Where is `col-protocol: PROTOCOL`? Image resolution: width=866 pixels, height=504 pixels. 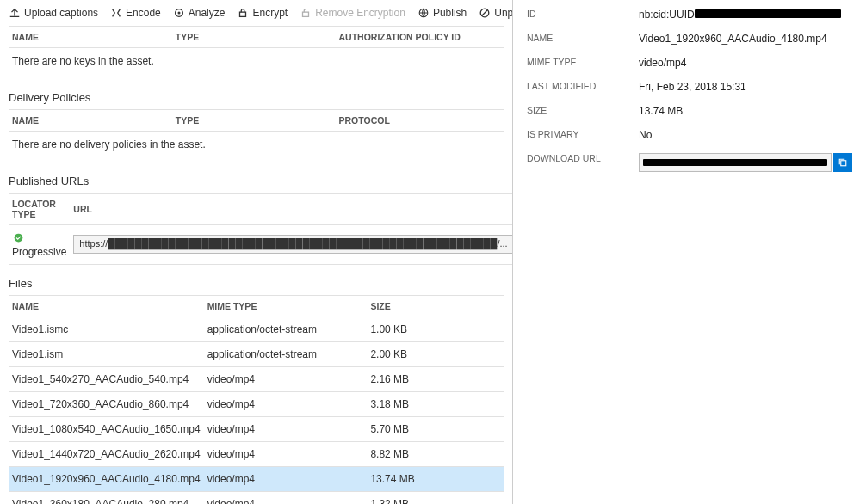
col-protocol: PROTOCOL is located at coordinates (420, 120).